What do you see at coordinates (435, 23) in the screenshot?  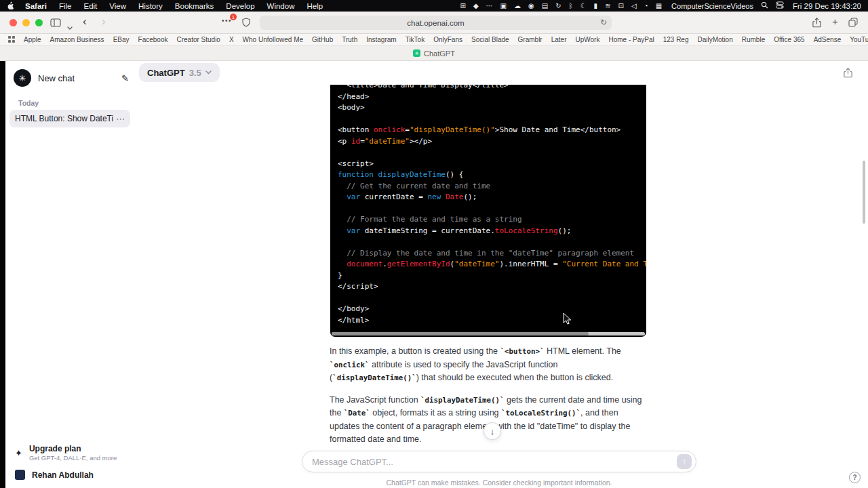 I see `address-bar: chat.openai.com ↻` at bounding box center [435, 23].